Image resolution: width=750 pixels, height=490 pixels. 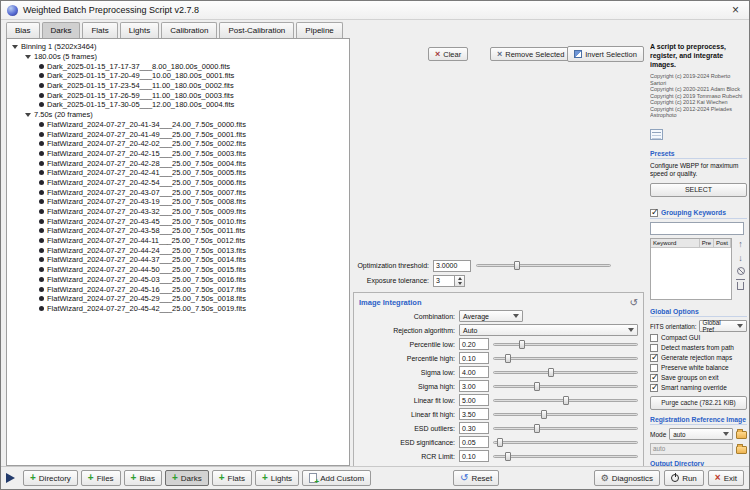 I want to click on tree-item: FlatWizard_2024-07-27_20-42-28___25.00_7…, so click(x=178, y=163).